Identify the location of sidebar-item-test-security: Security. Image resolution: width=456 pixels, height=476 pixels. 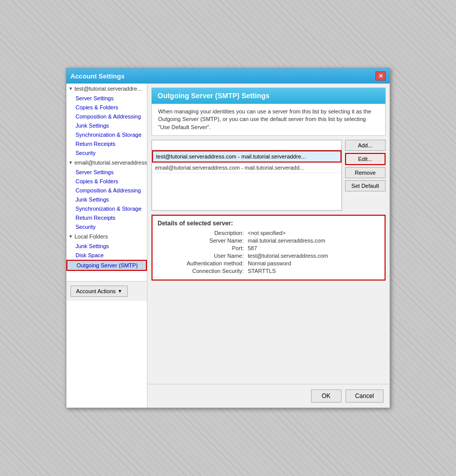
(106, 153).